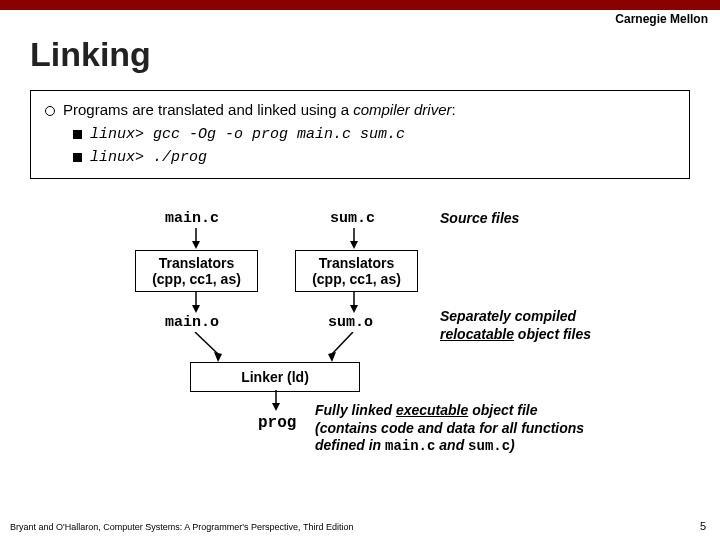  Describe the element at coordinates (477, 334) in the screenshot. I see `annot-obj-b: relocatable` at that location.